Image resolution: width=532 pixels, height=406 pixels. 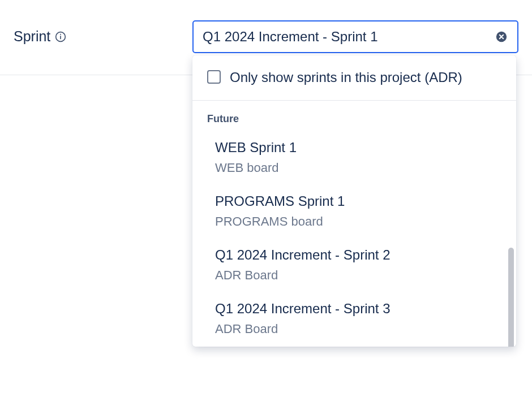 What do you see at coordinates (358, 222) in the screenshot?
I see `sprint-option-subtitle: PROGRAMS board` at bounding box center [358, 222].